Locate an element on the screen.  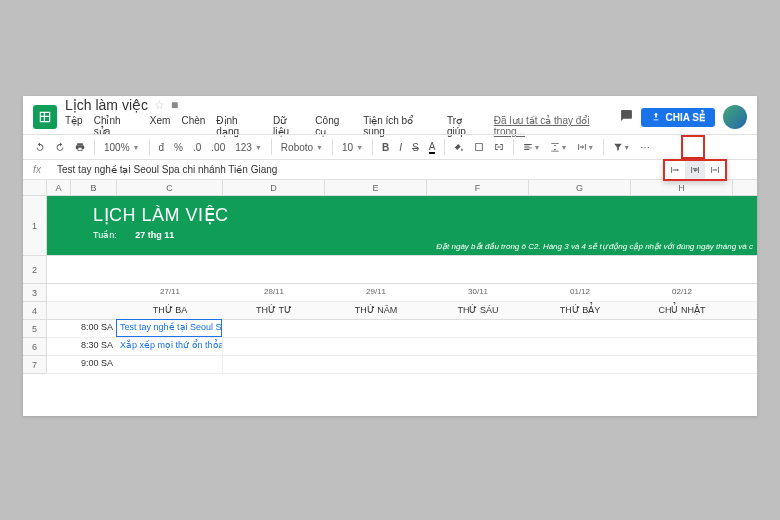
col-header-F: F is located at coordinates (478, 188).